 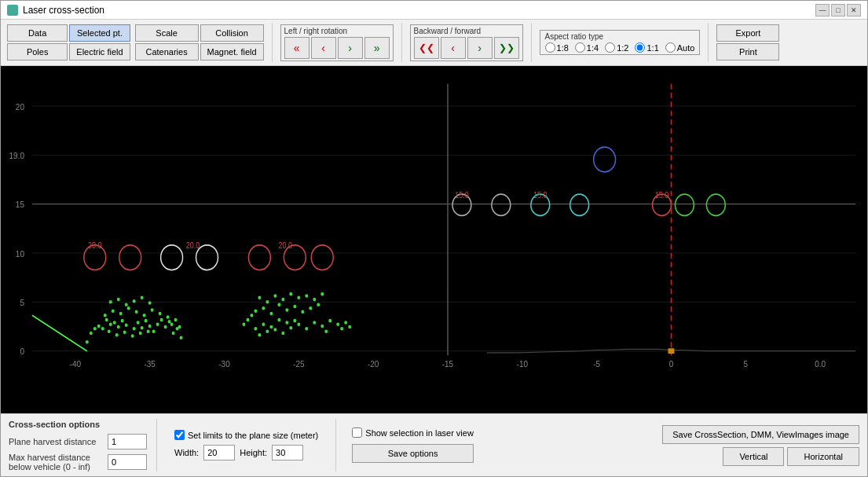 What do you see at coordinates (38, 52) in the screenshot?
I see `poles-button: Poles` at bounding box center [38, 52].